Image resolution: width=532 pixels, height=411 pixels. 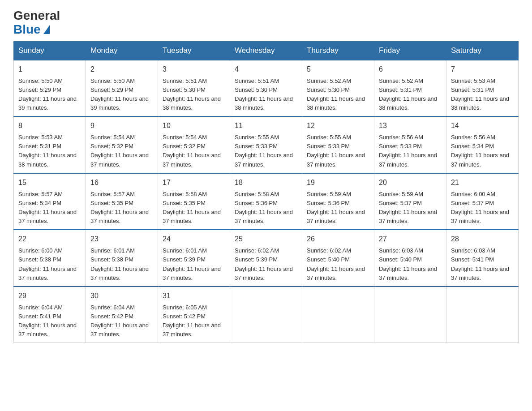 I want to click on day-number: 18, so click(x=266, y=183).